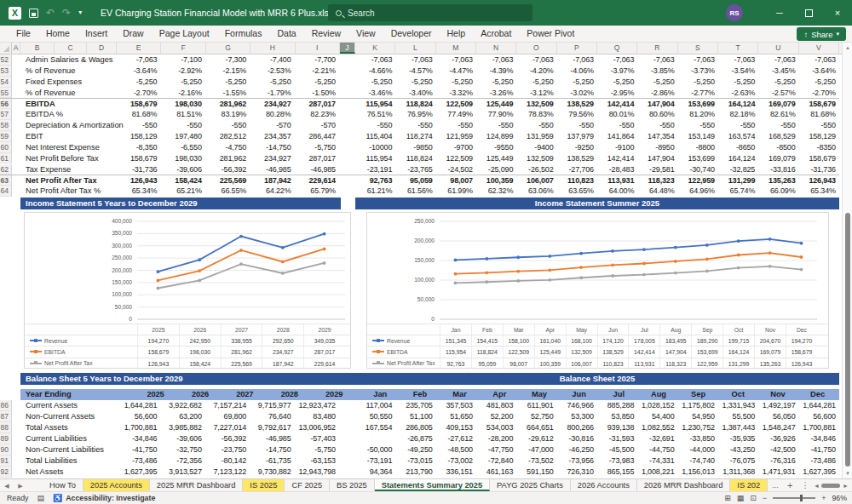 The height and width of the screenshot is (504, 852). What do you see at coordinates (537, 450) in the screenshot?
I see `cell: -47,000` at bounding box center [537, 450].